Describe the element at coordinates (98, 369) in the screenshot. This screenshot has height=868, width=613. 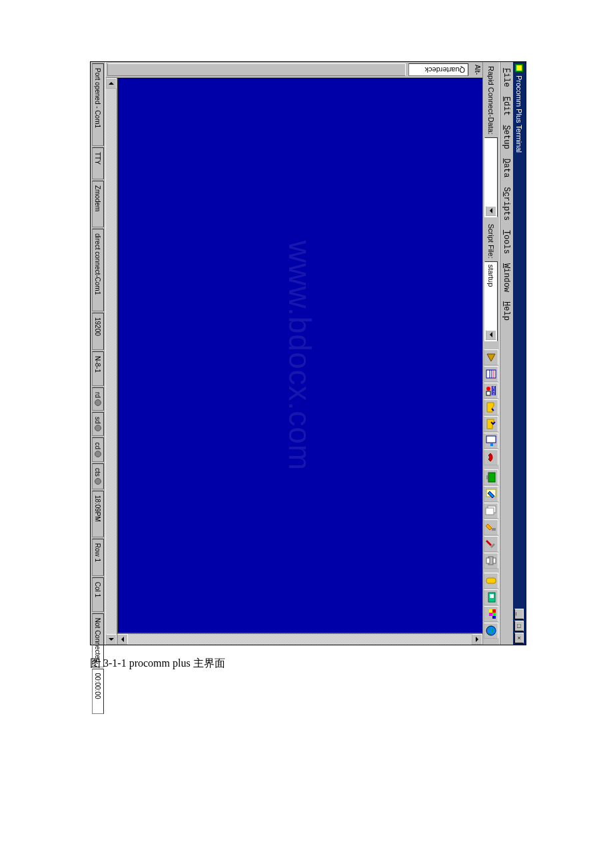
I see `status-framing: N-8-1` at that location.